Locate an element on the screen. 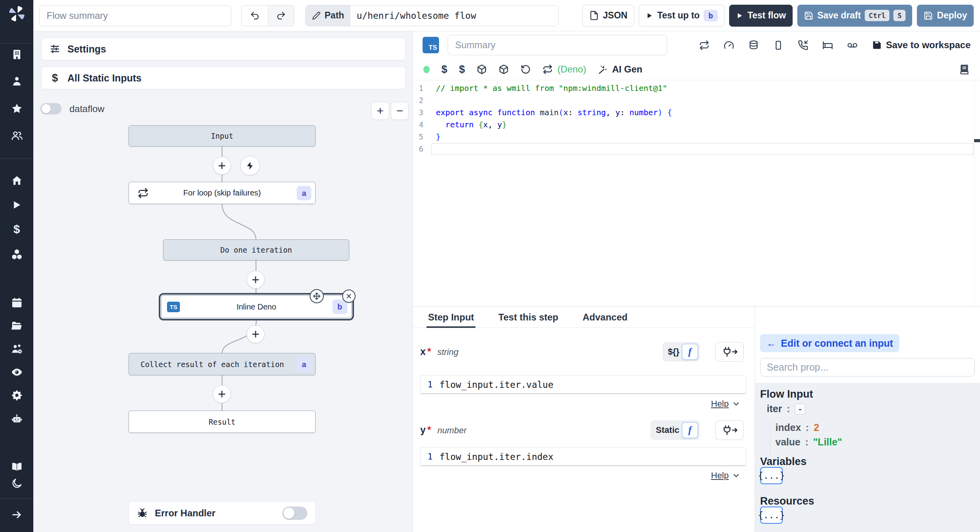  resources-expand-button: {...} is located at coordinates (771, 515).